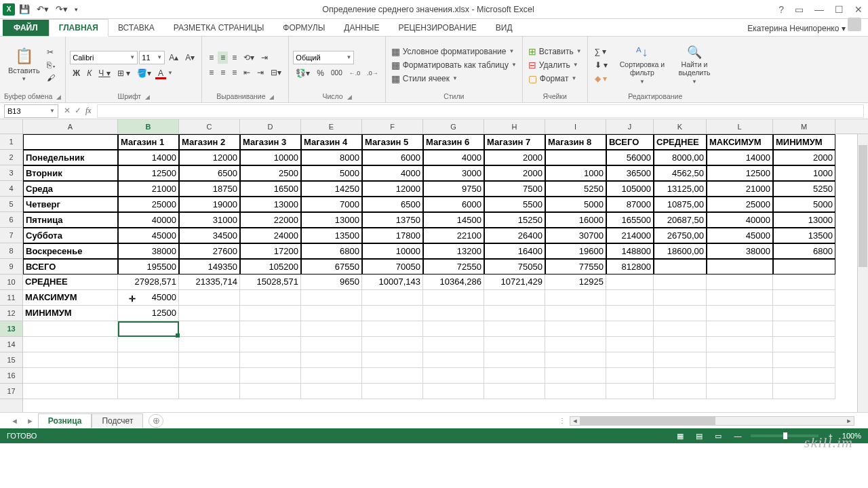 This screenshot has height=488, width=868. Describe the element at coordinates (680, 126) in the screenshot. I see `col-header-K: K` at that location.